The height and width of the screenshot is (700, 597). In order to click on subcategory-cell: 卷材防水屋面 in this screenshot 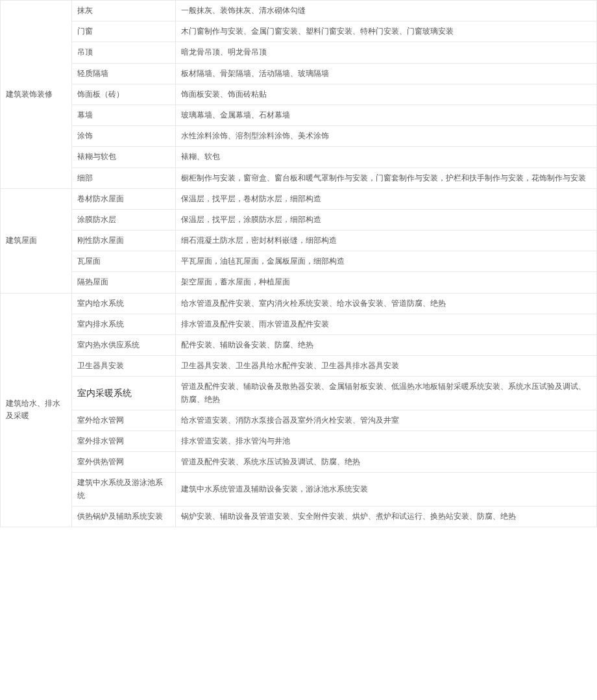, I will do `click(124, 199)`.